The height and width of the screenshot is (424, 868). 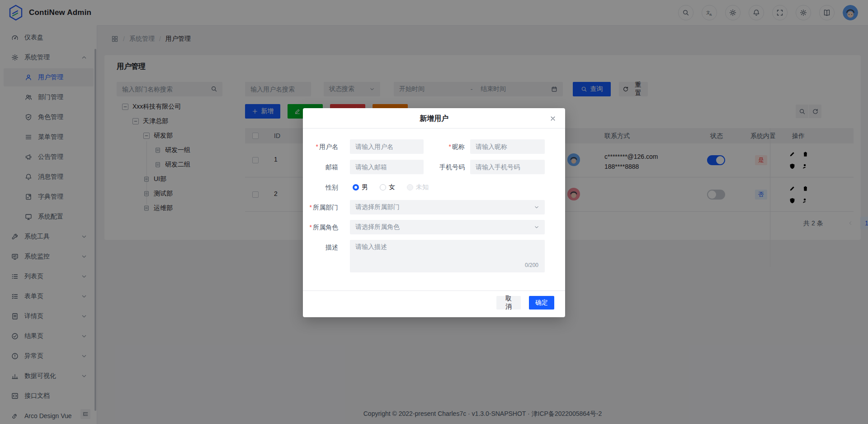 I want to click on radio-checked-icon, so click(x=356, y=187).